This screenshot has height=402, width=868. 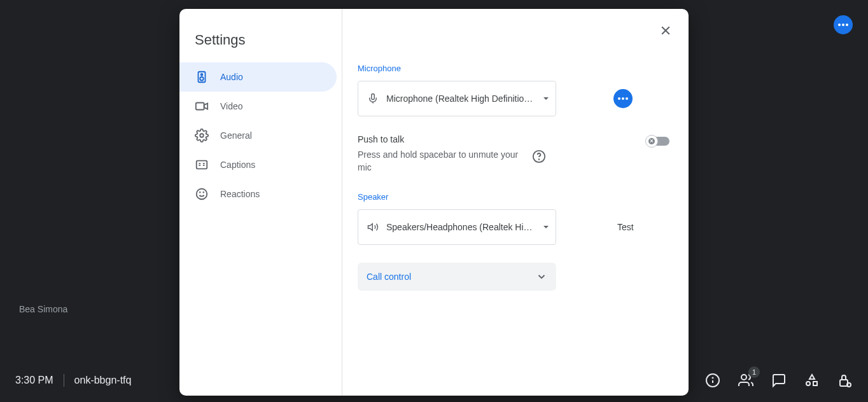 I want to click on lock-person-icon, so click(x=845, y=380).